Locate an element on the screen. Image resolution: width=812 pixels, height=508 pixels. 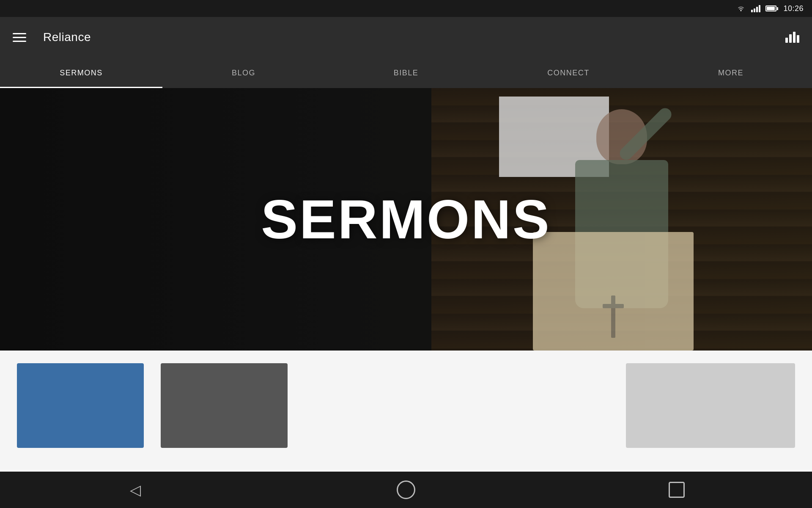
bar-chart-icon is located at coordinates (793, 37).